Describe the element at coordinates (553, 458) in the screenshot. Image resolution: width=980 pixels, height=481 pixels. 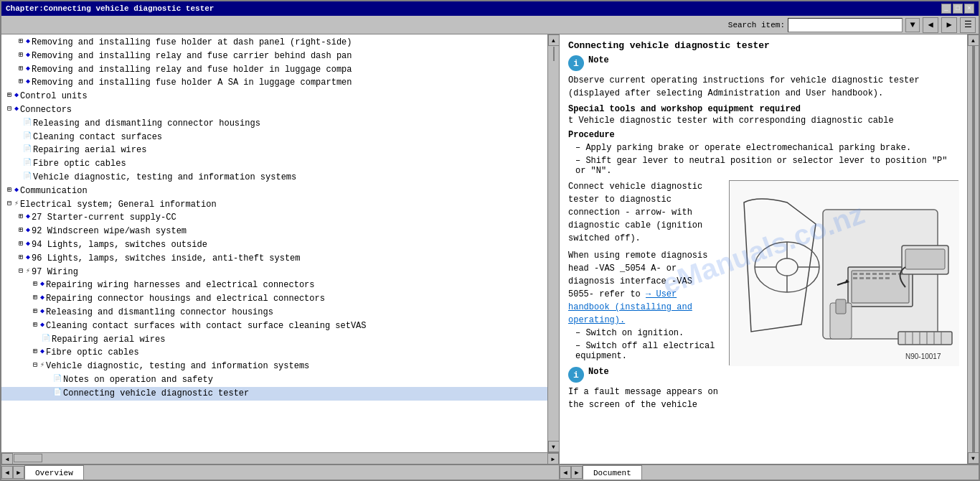
I see `scroll-right-button: ▶` at that location.